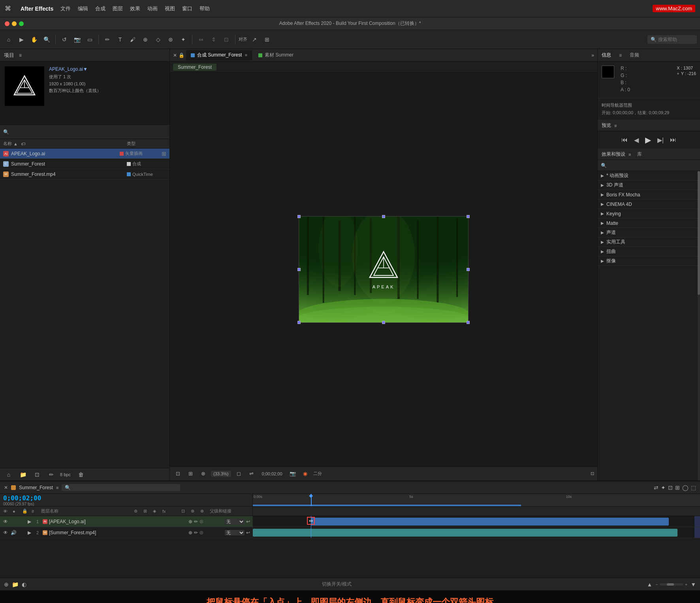  I want to click on pen-tool: ✏, so click(107, 40).